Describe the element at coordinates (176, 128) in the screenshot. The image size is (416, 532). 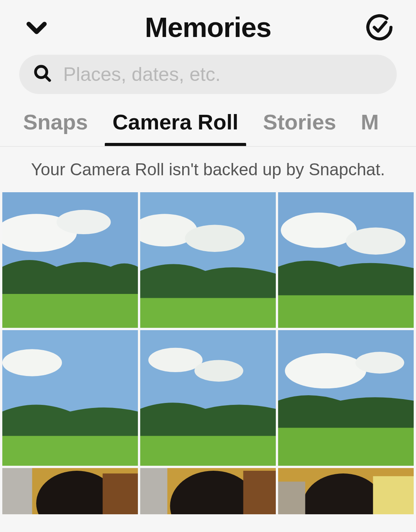
I see `tab-camera-roll: Camera Roll` at that location.